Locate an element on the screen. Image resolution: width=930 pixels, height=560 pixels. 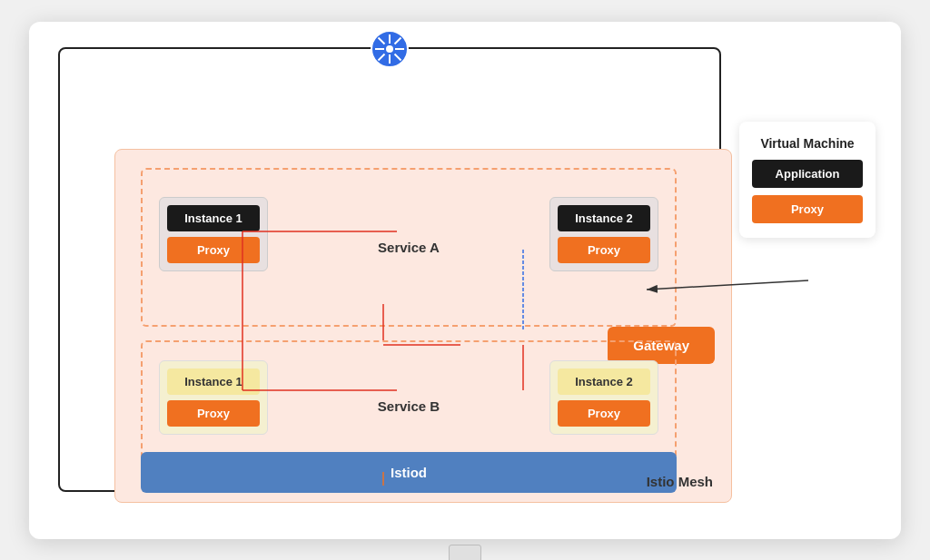
istiod-bar: Istiod is located at coordinates (409, 472).